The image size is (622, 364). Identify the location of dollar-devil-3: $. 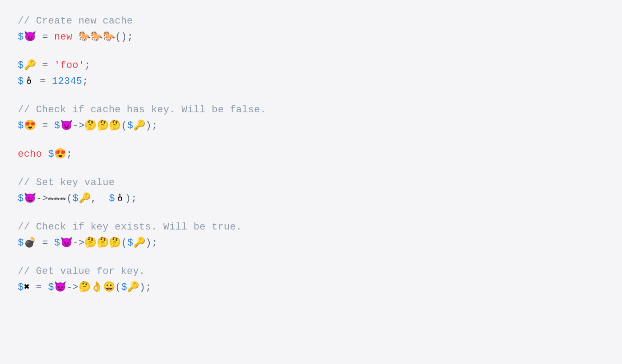
(21, 199).